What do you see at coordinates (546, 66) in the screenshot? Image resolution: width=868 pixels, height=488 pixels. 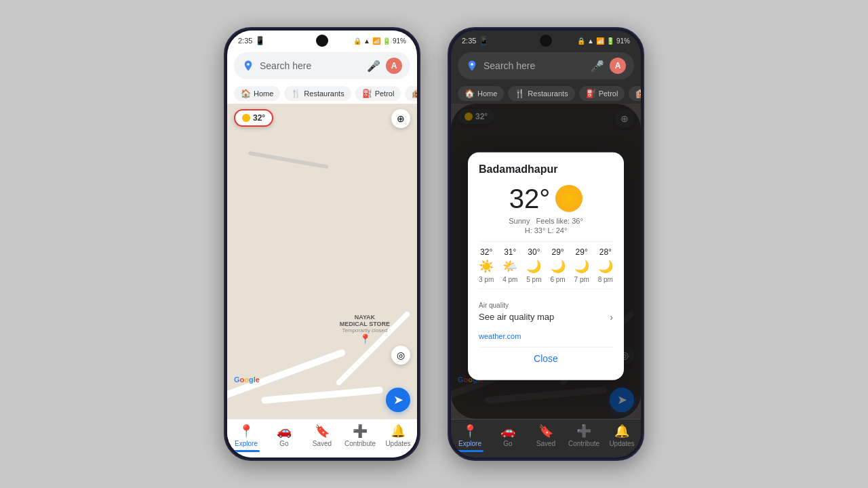 I see `search-bar-right: Search here 🎤 A` at bounding box center [546, 66].